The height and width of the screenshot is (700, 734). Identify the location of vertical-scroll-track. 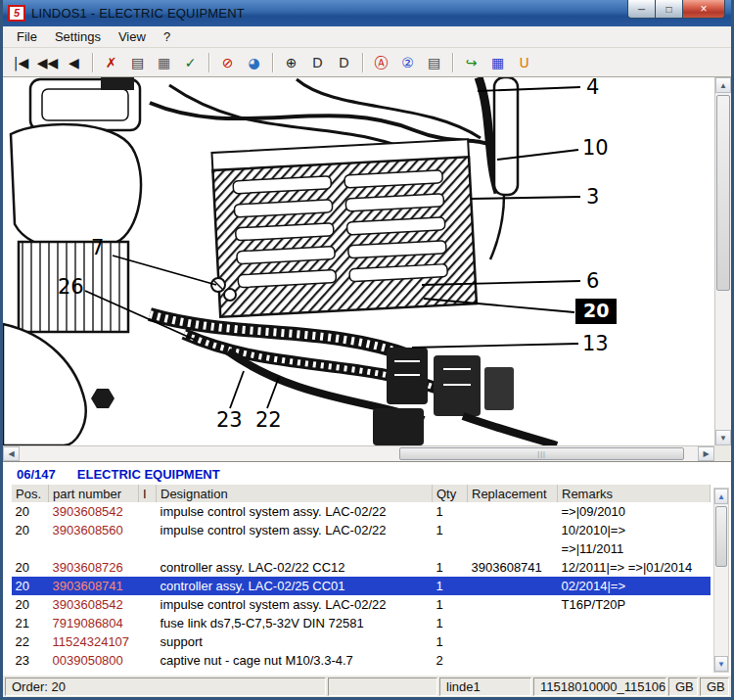
(723, 261).